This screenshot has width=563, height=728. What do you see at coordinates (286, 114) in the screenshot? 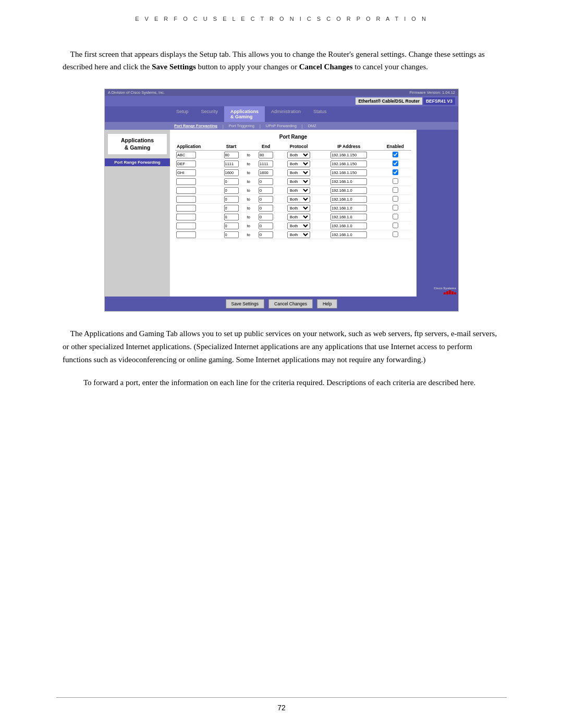
I see `tab-administration: Administration` at bounding box center [286, 114].